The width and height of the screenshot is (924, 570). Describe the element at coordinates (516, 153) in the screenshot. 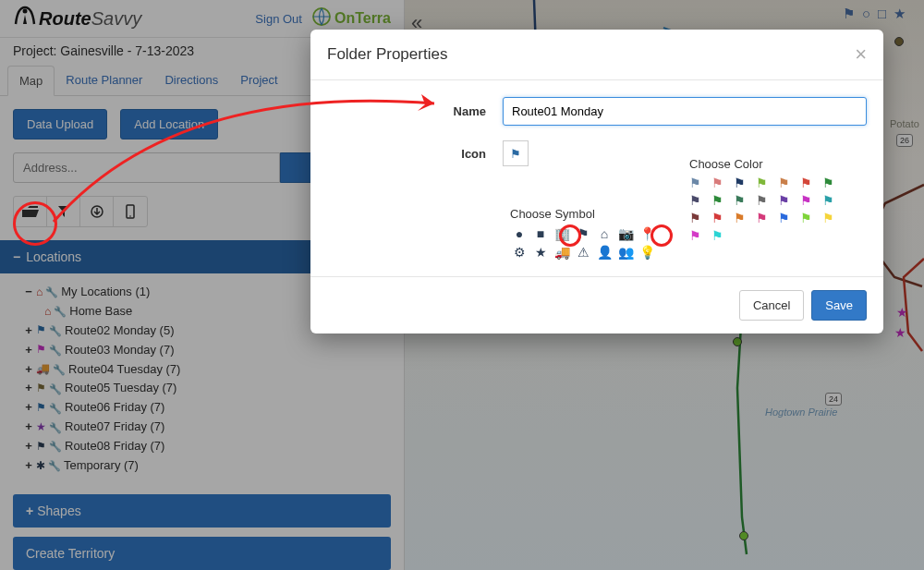

I see `icon-preview: ⚑` at that location.